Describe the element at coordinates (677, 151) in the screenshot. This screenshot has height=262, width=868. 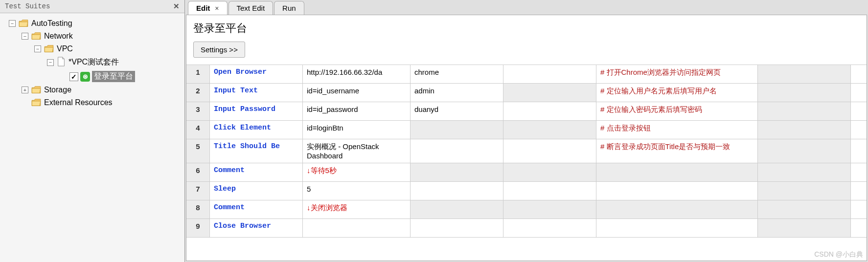
I see `comment-cell: # 断言登录成功页面Title是否与预期一致` at that location.